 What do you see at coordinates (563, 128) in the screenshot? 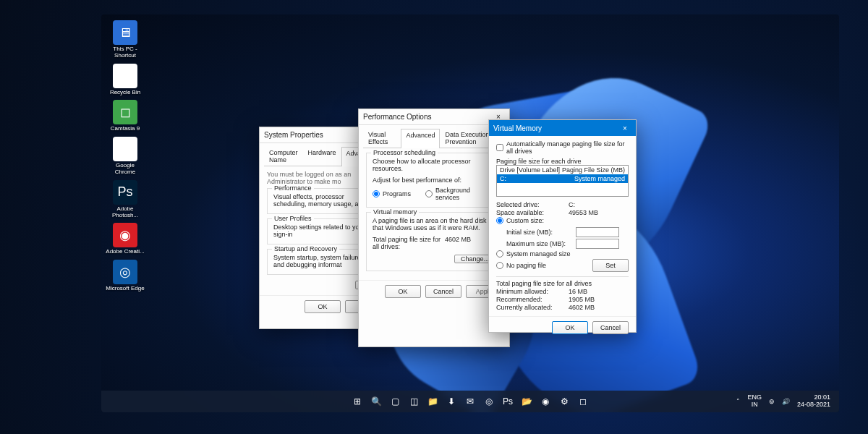
I see `titlebar: Virtual Memory ×` at bounding box center [563, 128].